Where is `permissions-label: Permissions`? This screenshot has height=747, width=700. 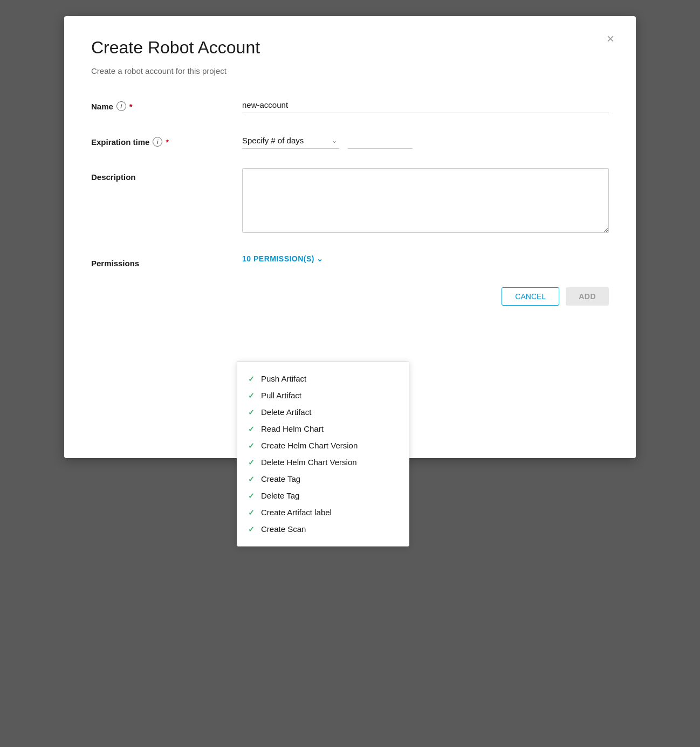 permissions-label: Permissions is located at coordinates (167, 261).